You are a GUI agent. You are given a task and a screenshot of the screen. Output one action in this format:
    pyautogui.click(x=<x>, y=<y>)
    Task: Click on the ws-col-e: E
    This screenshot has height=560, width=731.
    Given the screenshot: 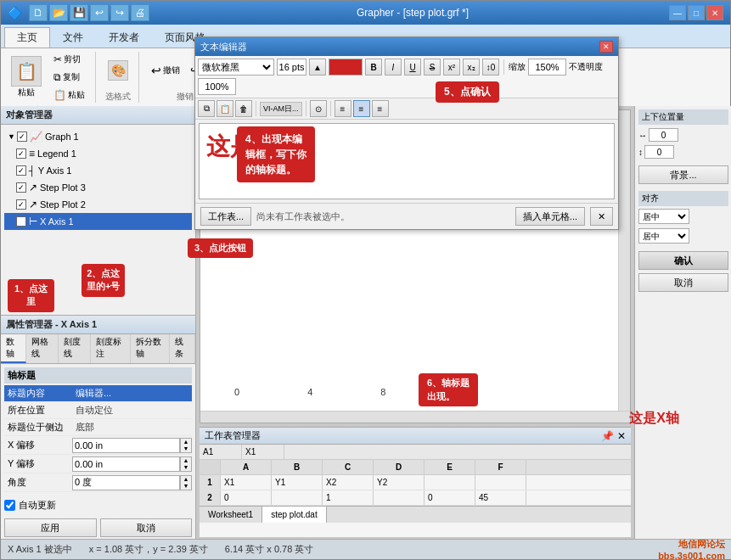 What is the action you would take?
    pyautogui.click(x=450, y=467)
    